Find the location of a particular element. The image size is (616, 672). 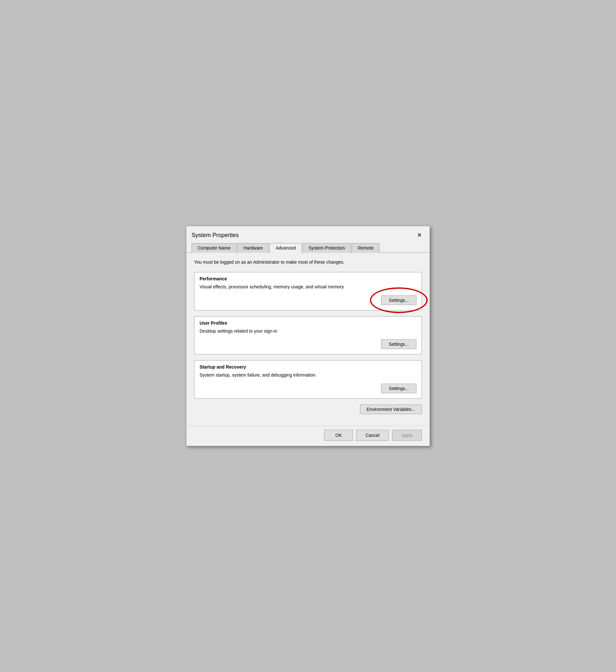

apply-button: Apply is located at coordinates (407, 435).